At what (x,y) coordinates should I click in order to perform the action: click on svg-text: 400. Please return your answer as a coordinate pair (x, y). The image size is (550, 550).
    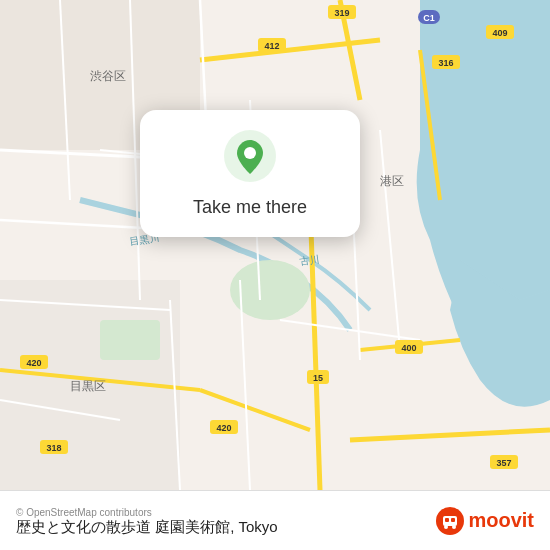
    Looking at the image, I should click on (408, 348).